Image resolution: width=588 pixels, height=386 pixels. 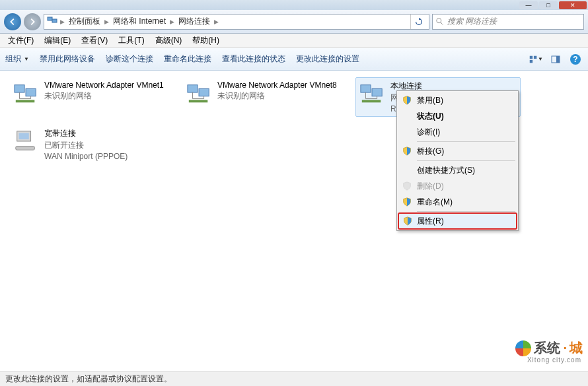 What do you see at coordinates (85, 21) in the screenshot?
I see `crumb-control-panel: 控制面板` at bounding box center [85, 21].